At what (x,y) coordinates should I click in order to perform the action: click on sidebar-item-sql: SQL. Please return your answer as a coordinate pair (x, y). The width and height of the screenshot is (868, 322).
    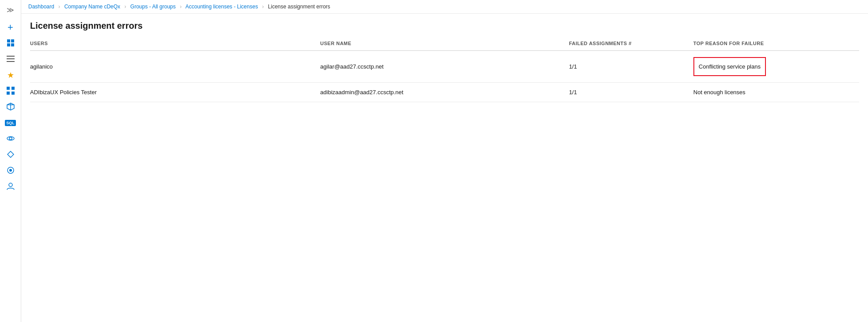
    Looking at the image, I should click on (11, 123).